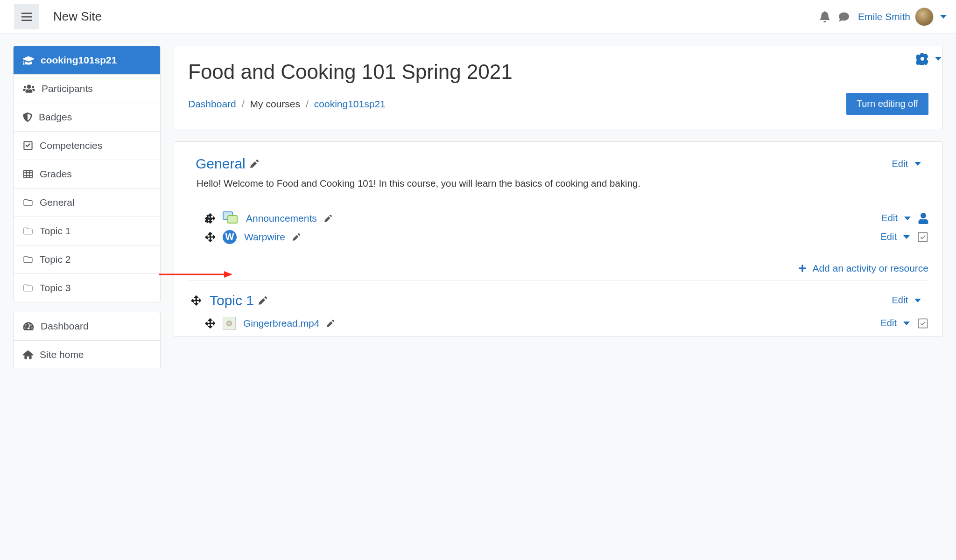 The image size is (956, 560). Describe the element at coordinates (884, 17) in the screenshot. I see `user-name-link: Emile Smith` at that location.